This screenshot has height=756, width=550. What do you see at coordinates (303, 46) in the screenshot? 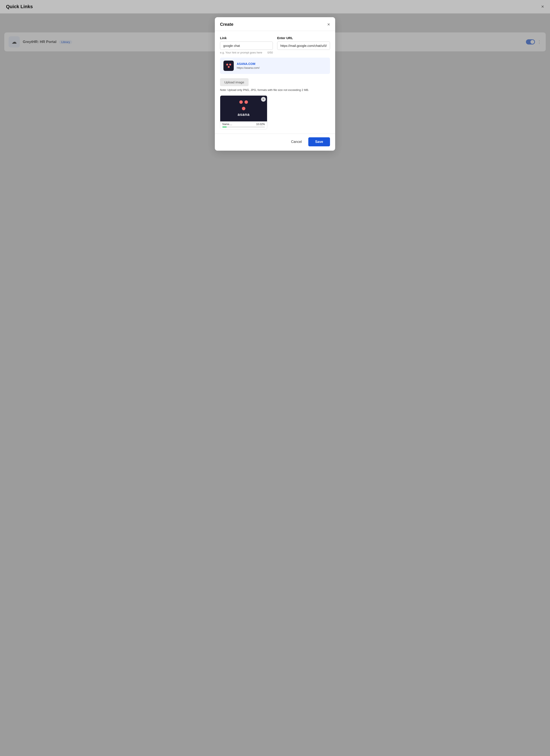
I see `url-input` at bounding box center [303, 46].